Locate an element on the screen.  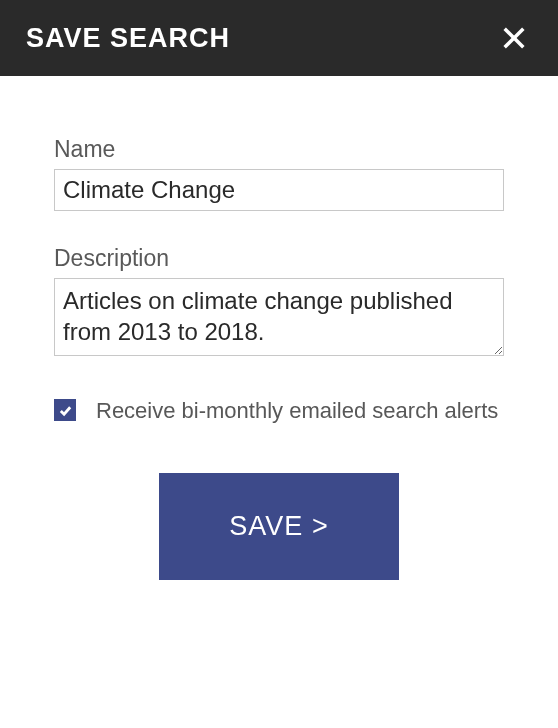
alerts-checkbox-label: Receive bi-monthly emailed search alerts is located at coordinates (297, 412).